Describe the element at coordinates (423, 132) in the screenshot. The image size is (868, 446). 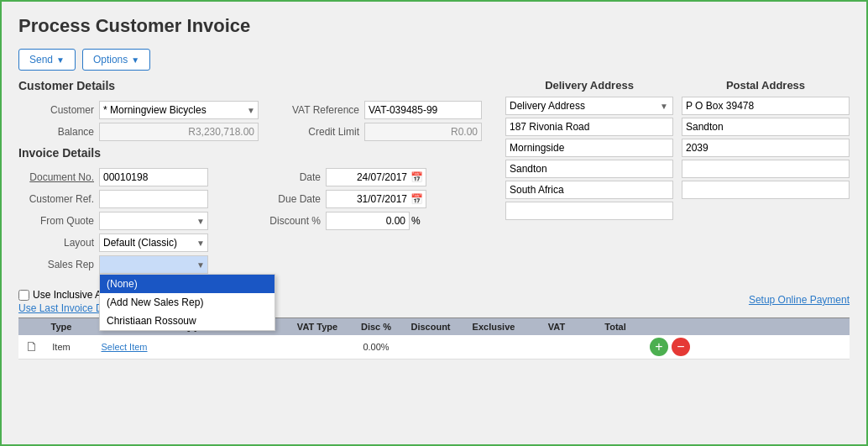
I see `credit-limit-input` at that location.